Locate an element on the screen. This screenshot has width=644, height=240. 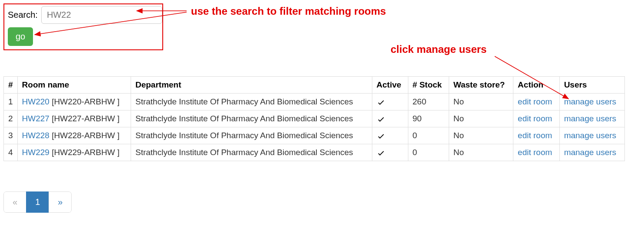
room-link: HW227 is located at coordinates (36, 119).